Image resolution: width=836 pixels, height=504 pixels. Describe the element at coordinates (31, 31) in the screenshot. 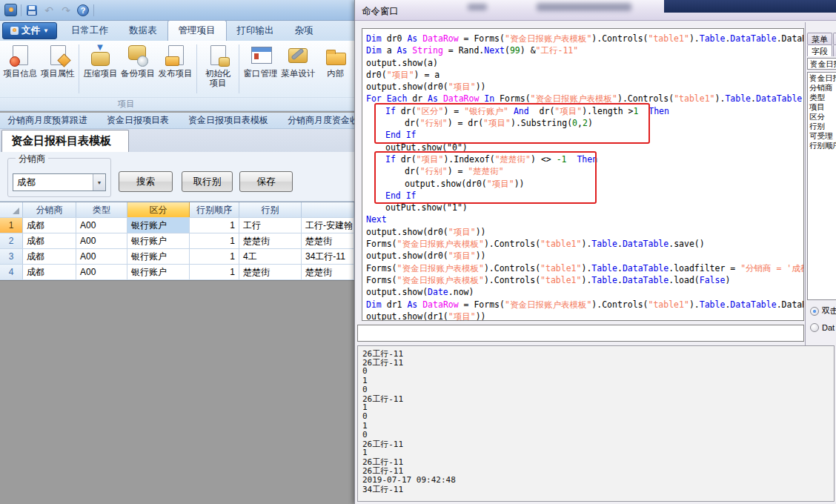

I see `file-button-label: 文件` at that location.